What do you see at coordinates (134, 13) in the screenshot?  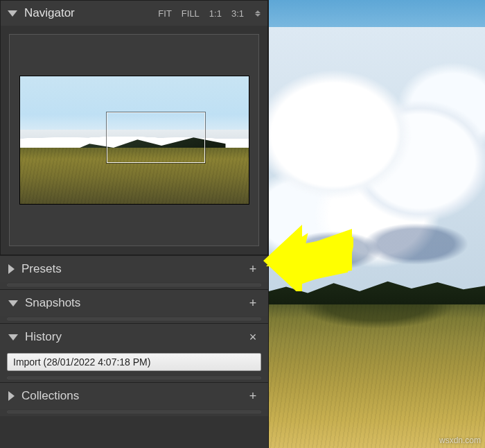 I see `navigator-header: Navigator FIT FILL 1:1 3:1` at bounding box center [134, 13].